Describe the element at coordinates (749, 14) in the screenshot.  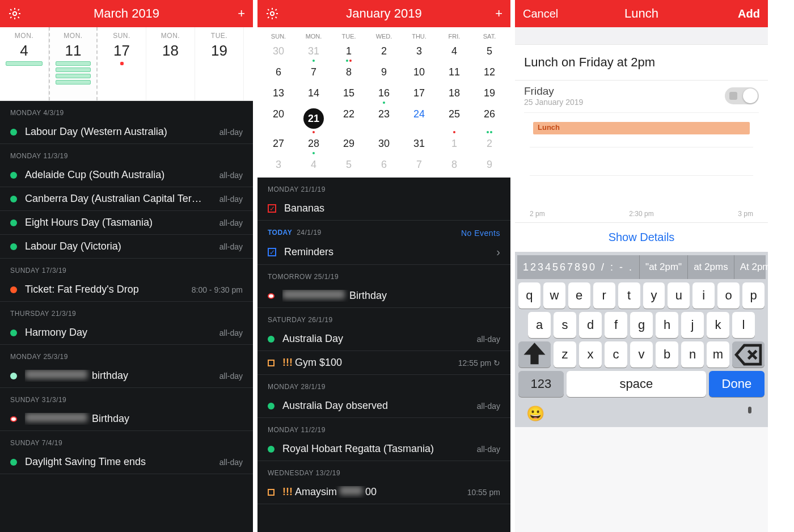
I see `add-button: Add` at that location.